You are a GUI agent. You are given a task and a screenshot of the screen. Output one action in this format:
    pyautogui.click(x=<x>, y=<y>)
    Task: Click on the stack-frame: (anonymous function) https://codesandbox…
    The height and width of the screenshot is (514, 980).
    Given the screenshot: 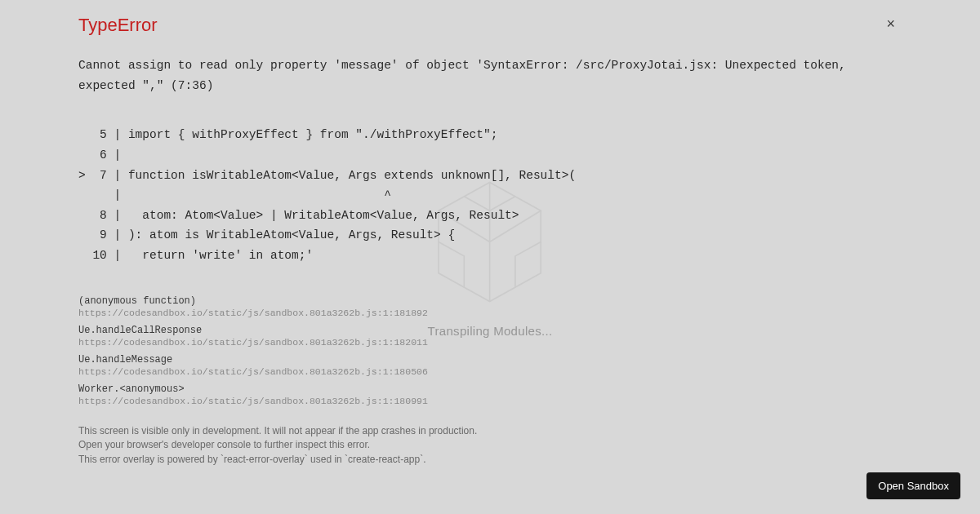 What is the action you would take?
    pyautogui.click(x=488, y=307)
    